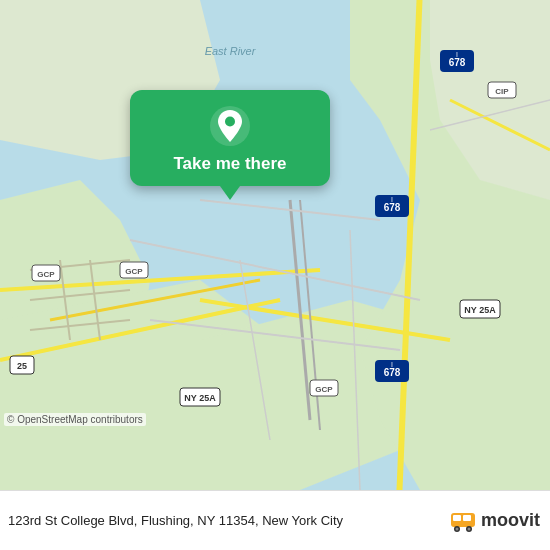  What do you see at coordinates (332, 520) in the screenshot?
I see `city-value: City` at bounding box center [332, 520].